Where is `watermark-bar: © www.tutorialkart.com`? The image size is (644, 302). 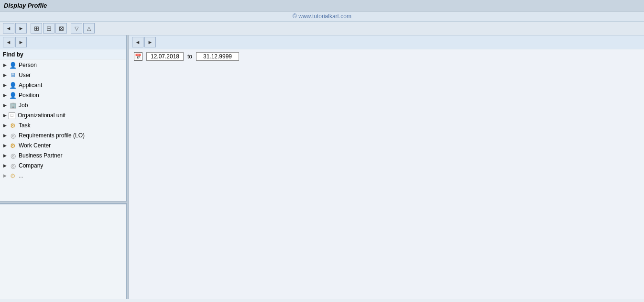 watermark-bar: © www.tutorialkart.com is located at coordinates (322, 16).